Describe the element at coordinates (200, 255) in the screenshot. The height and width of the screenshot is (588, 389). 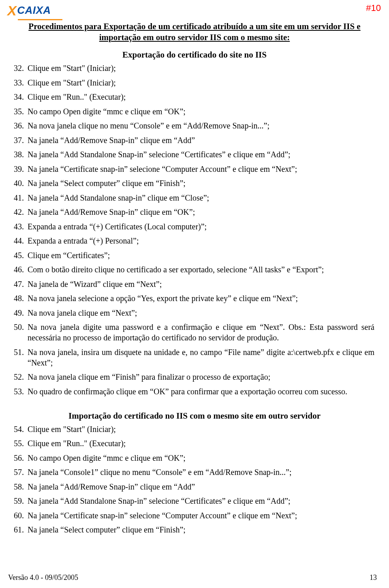
I see `section-a-step: Clique em “Certificates”;` at that location.